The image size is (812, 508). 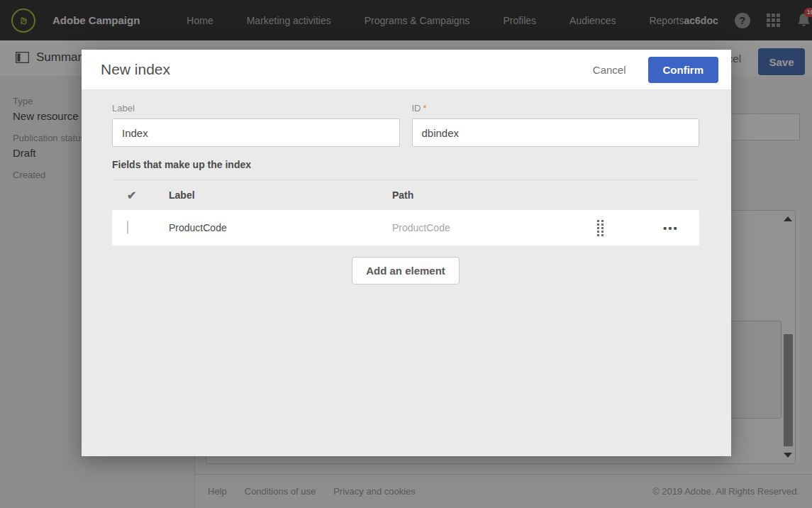 I want to click on id-input, so click(x=556, y=133).